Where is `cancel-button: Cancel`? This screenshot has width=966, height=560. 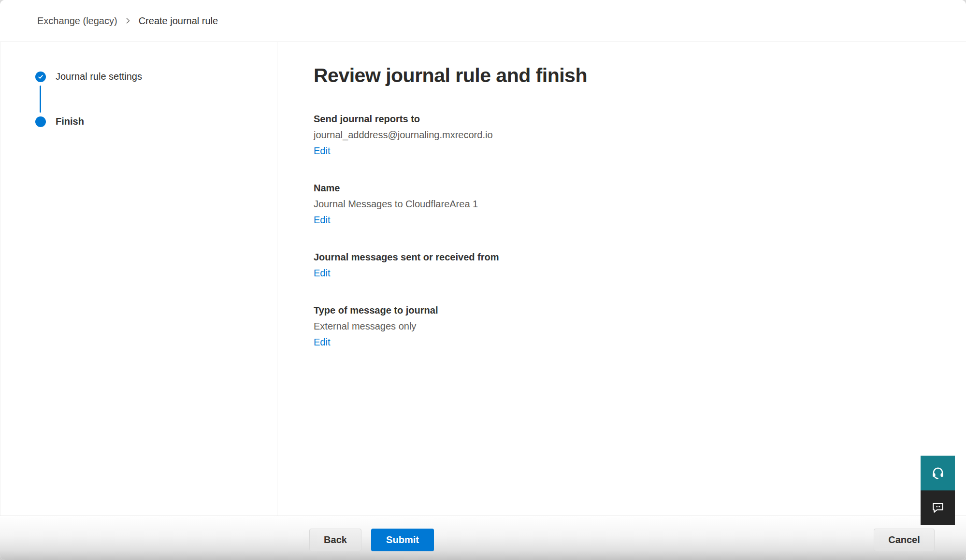
cancel-button: Cancel is located at coordinates (904, 540).